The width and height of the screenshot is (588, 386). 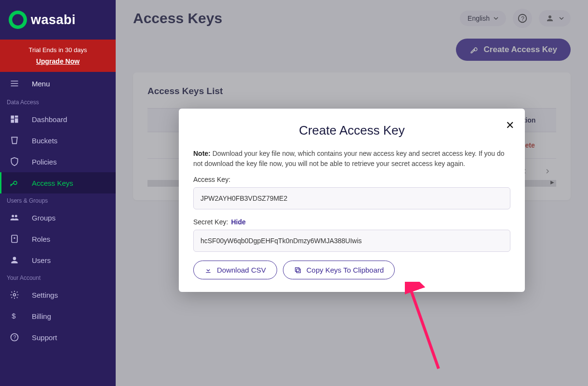 I want to click on hide-toggle: Hide, so click(x=238, y=222).